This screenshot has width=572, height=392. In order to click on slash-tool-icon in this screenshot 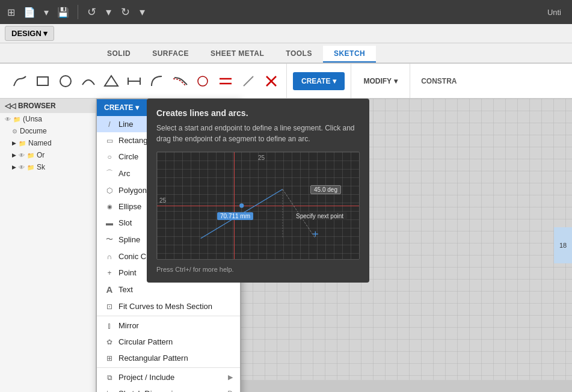, I will do `click(248, 81)`.